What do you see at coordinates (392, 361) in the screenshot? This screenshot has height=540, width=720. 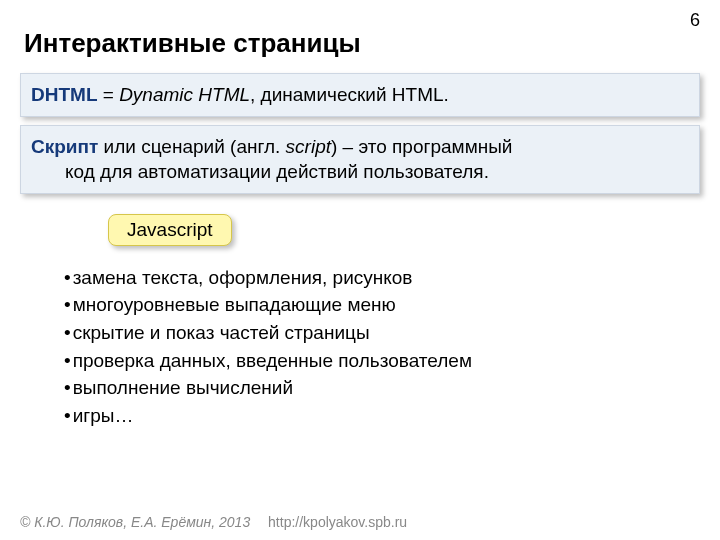 I see `list-item: проверка данных, введенные пользователем` at bounding box center [392, 361].